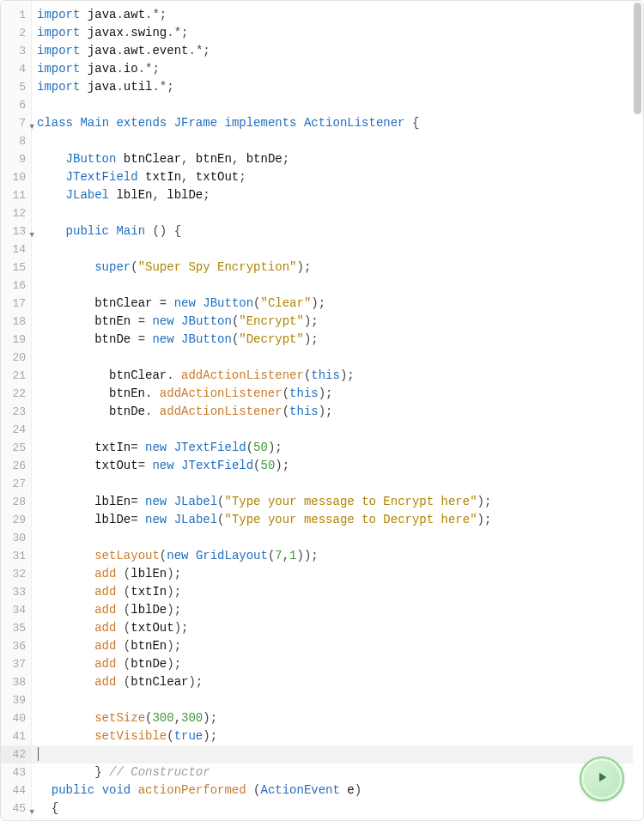  I want to click on line-number: 42, so click(15, 754).